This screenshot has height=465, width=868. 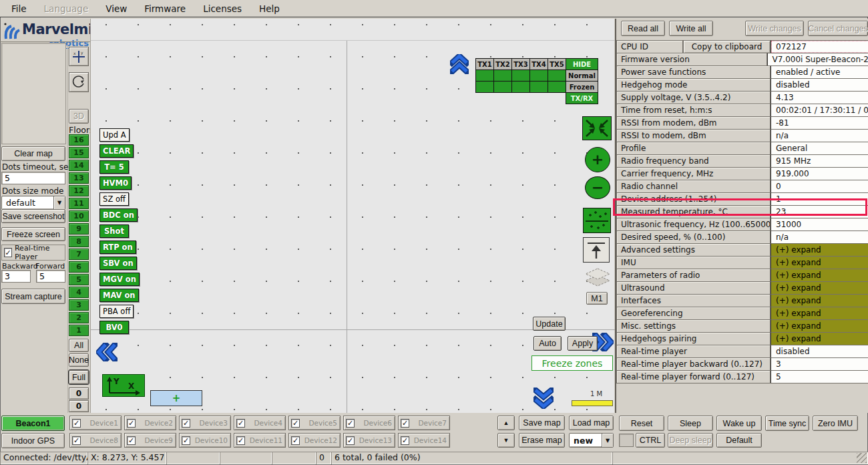 I want to click on settings-row: Profile General, so click(x=742, y=148).